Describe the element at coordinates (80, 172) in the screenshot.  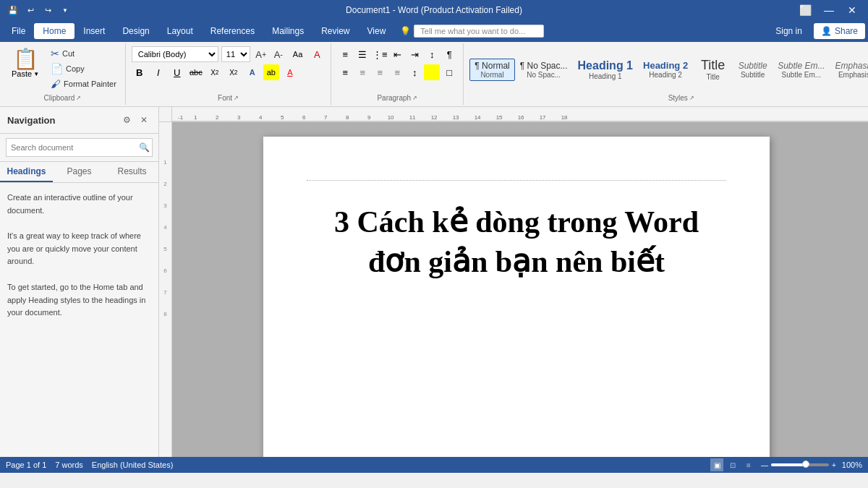
I see `nav-tab-pages: Pages` at that location.